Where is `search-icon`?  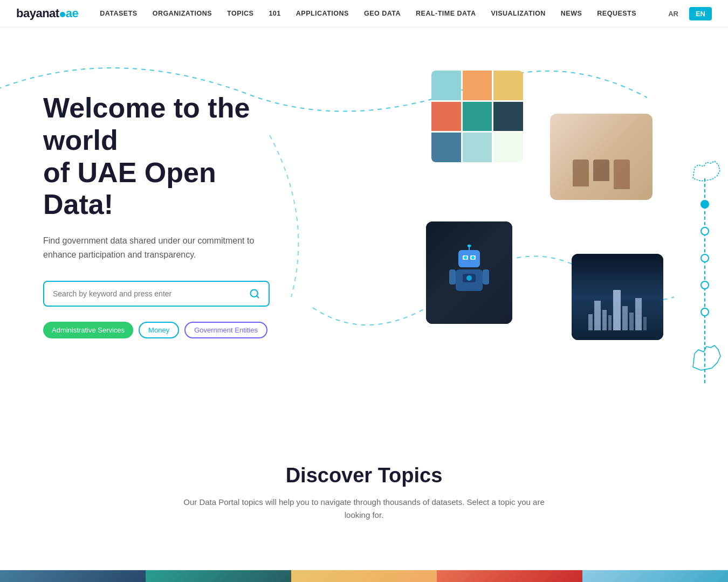
search-icon is located at coordinates (255, 294).